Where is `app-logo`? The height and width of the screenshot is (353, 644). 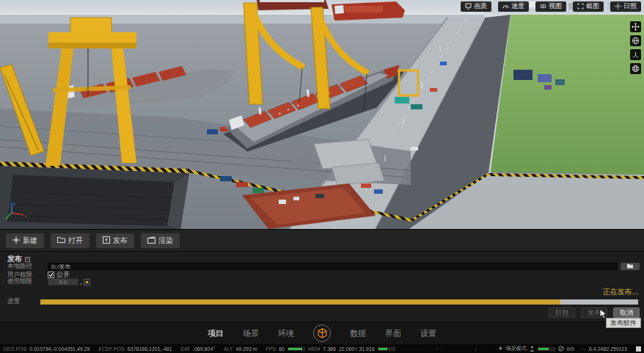 app-logo is located at coordinates (322, 333).